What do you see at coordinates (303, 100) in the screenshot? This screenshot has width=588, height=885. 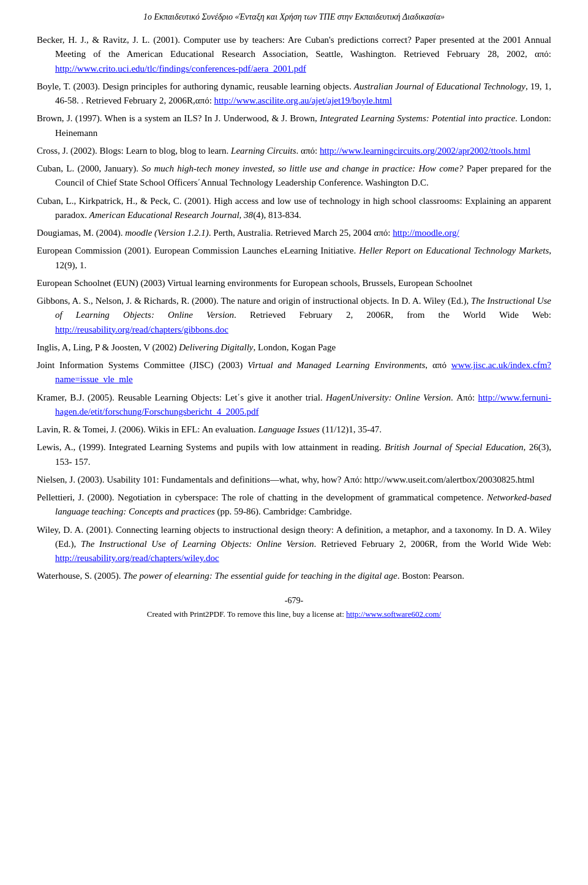 I see `link-boyle: http://www.ascilite.org.au/ajet/ajet19/b…` at bounding box center [303, 100].